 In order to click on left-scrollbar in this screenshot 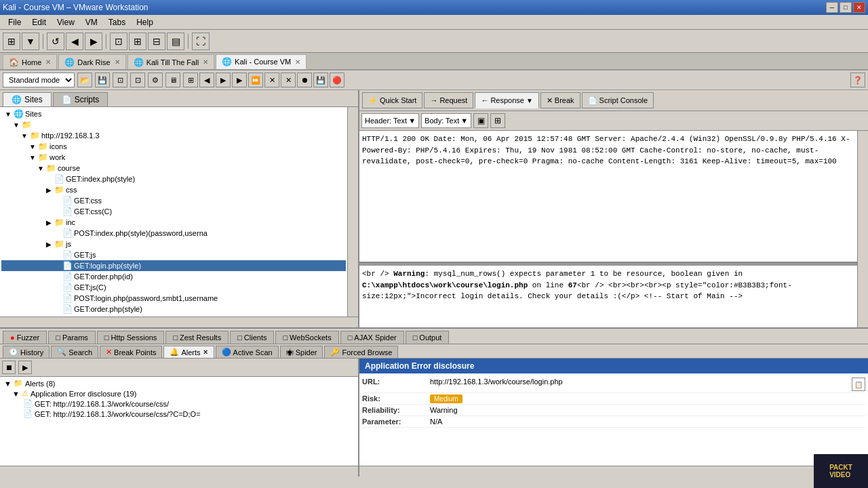, I will do `click(353, 211)`.